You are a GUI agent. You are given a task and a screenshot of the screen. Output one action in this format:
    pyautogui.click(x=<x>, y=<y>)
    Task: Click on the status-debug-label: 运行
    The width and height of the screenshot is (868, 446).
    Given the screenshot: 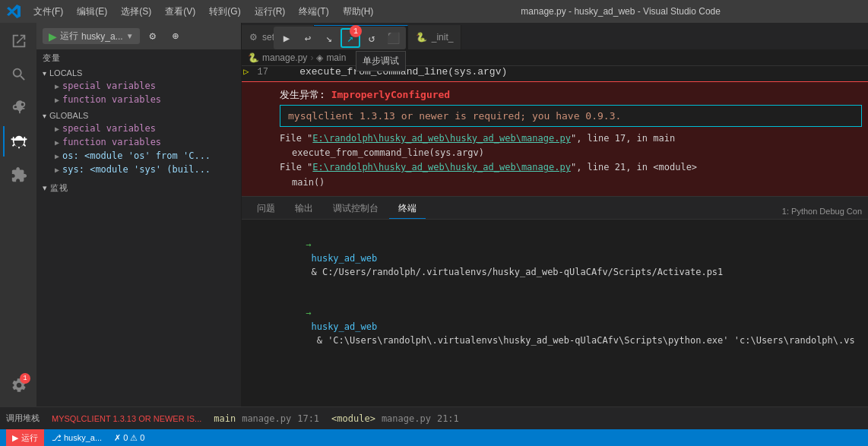 What is the action you would take?
    pyautogui.click(x=30, y=438)
    